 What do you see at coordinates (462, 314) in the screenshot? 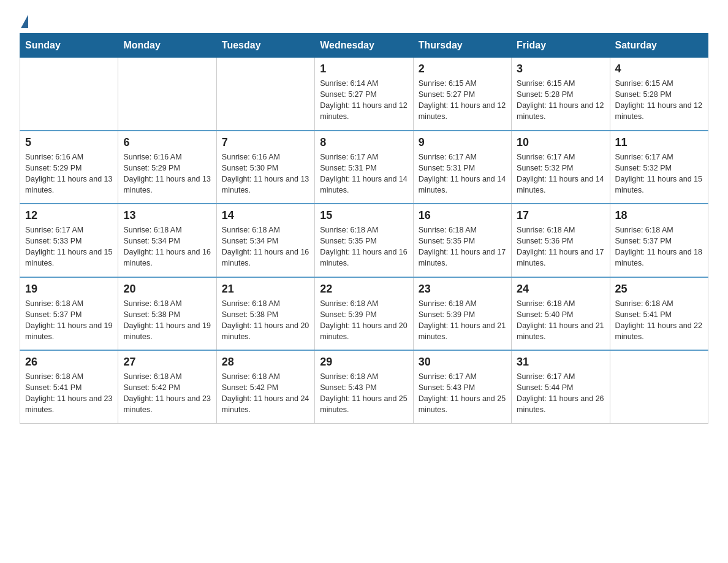
I see `calendar-day-cell: 23Sunrise: 6:18 AM Sunset: 5:39 PM Dayli…` at bounding box center [462, 314].